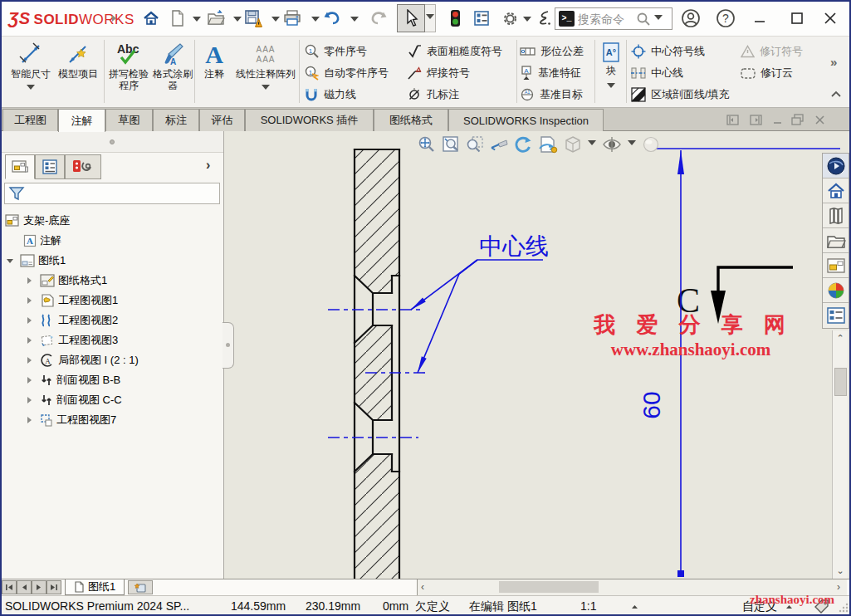 The height and width of the screenshot is (616, 851). I want to click on tree-section-cc-row: 剖面视图 C-C, so click(75, 400).